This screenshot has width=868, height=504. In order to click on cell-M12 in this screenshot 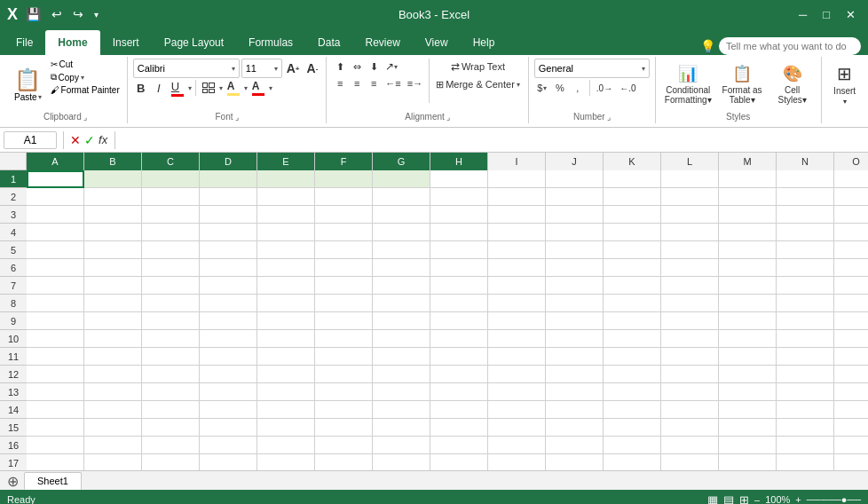, I will do `click(747, 374)`.